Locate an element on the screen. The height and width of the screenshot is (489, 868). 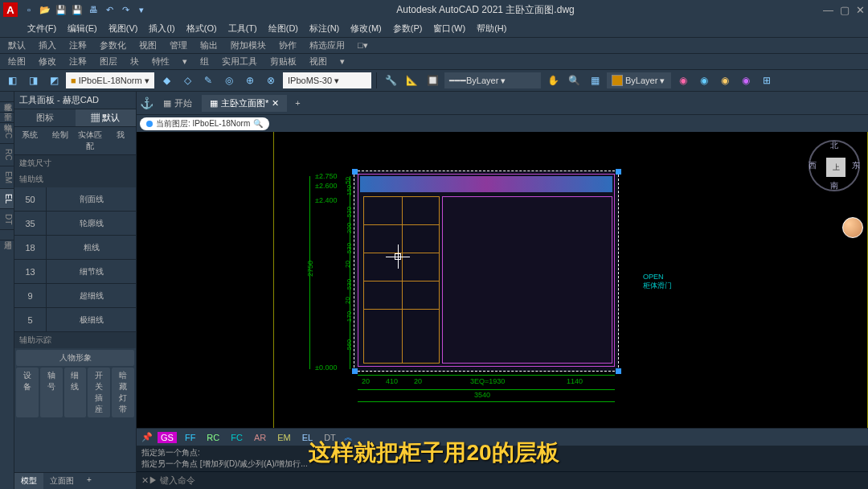
tb-icon10: ✋ is located at coordinates (553, 80).